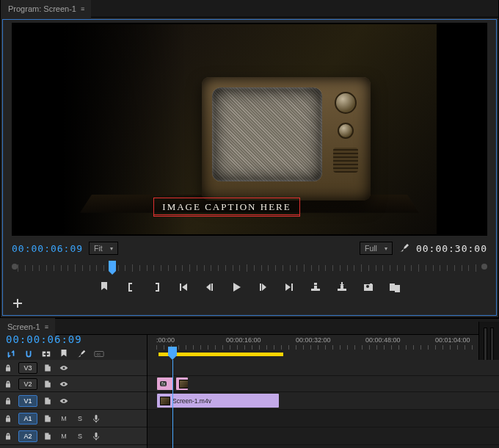 This screenshot has height=448, width=499. I want to click on button-editor-plus-icon, so click(18, 303).